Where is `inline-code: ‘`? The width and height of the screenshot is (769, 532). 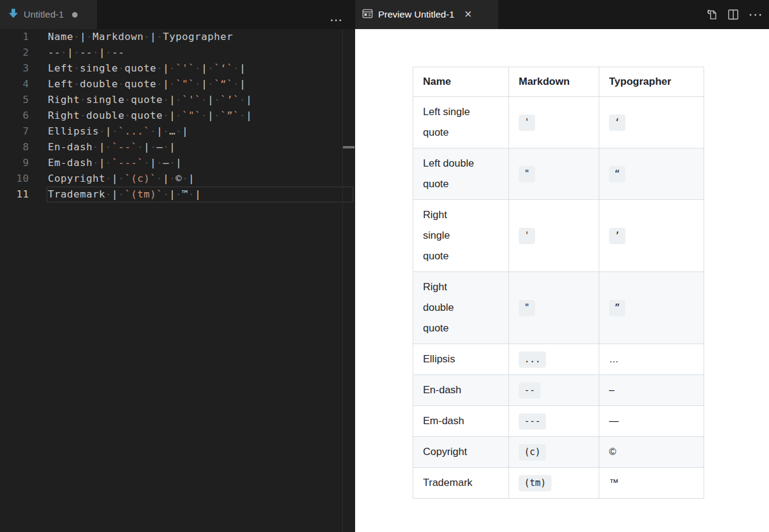
inline-code: ‘ is located at coordinates (617, 122).